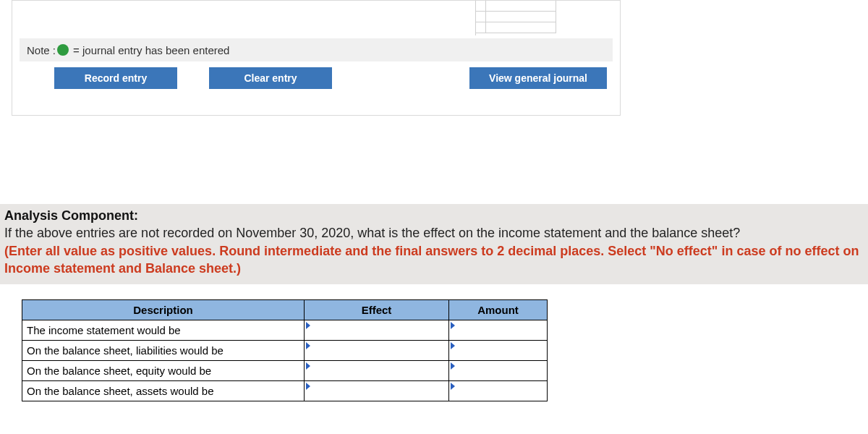 The image size is (868, 434). I want to click on effects-table: Description Effect Amount The income sta…, so click(285, 350).